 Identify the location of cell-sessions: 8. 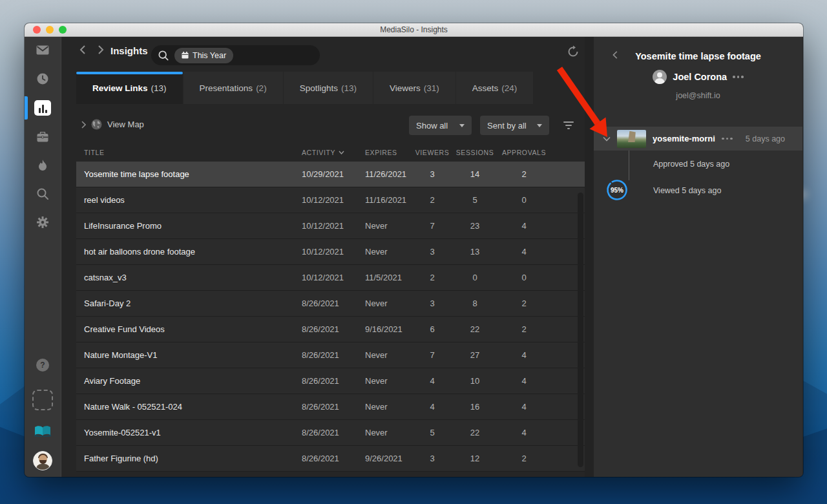
(475, 304).